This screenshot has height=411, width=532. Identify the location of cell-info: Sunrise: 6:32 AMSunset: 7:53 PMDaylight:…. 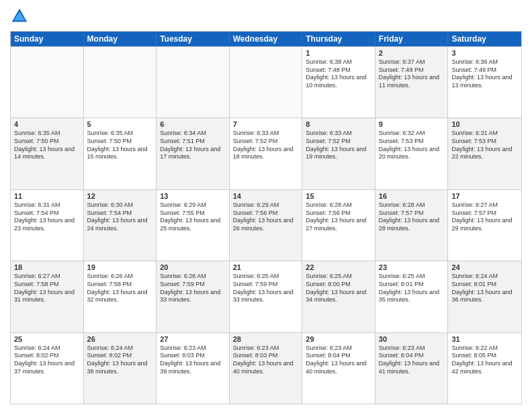
(412, 145).